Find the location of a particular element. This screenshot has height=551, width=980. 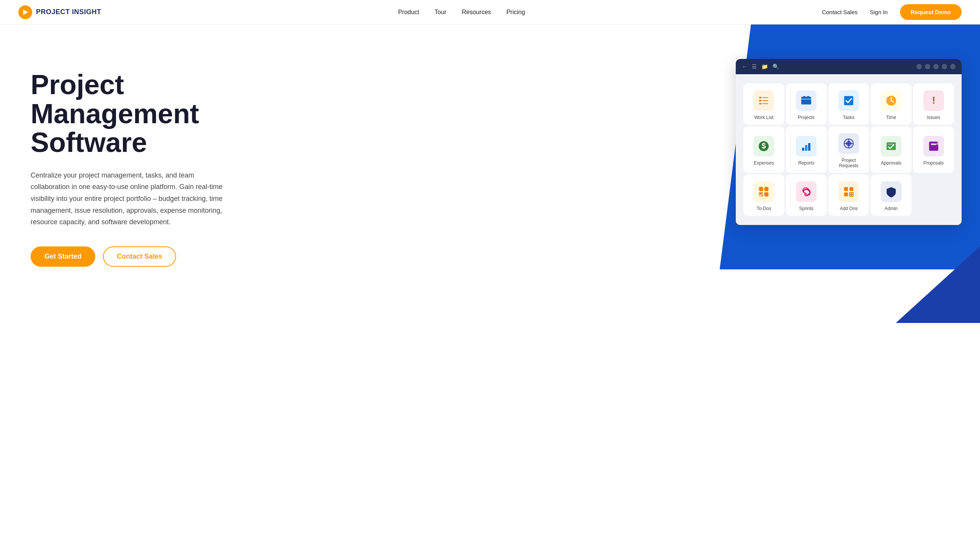

projectrequests-svg is located at coordinates (849, 143).